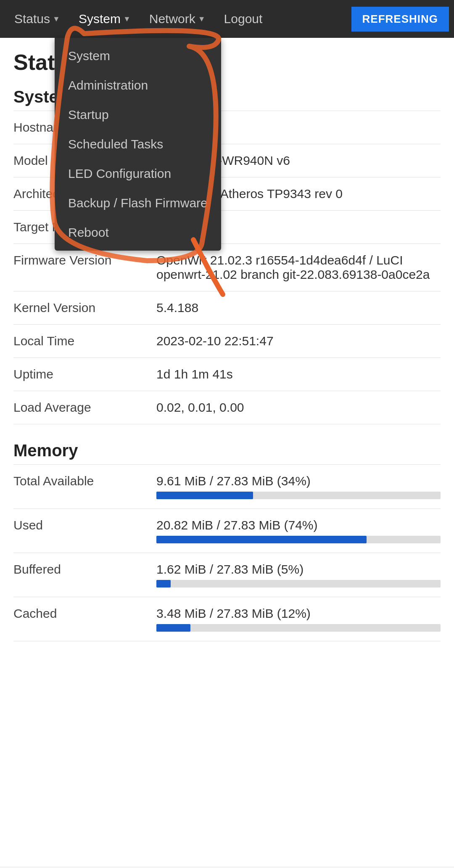 The image size is (454, 868). I want to click on progress-bar-fill-cached, so click(173, 628).